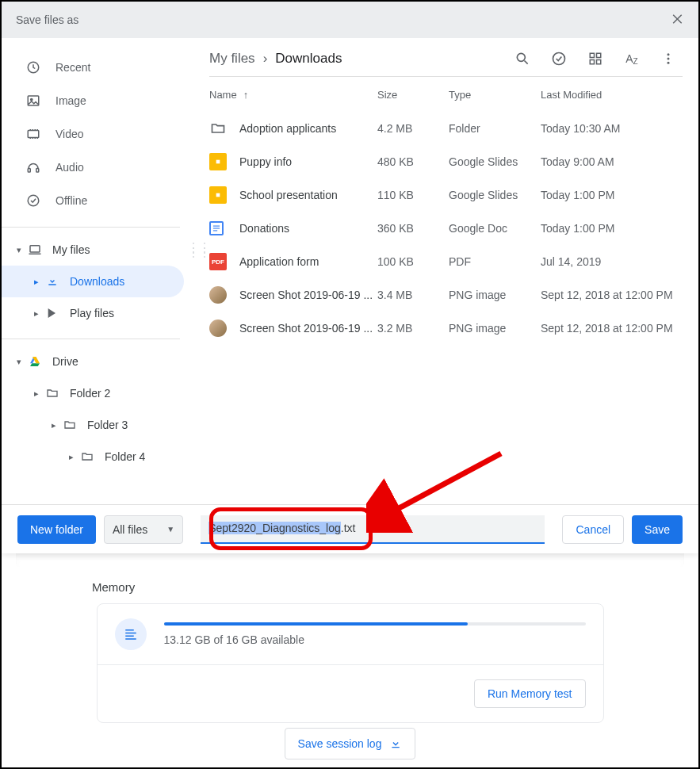 The width and height of the screenshot is (700, 769). I want to click on file-row: Screen Shot 2019-06-19 ... 3.4 MB PNG im…, so click(441, 295).